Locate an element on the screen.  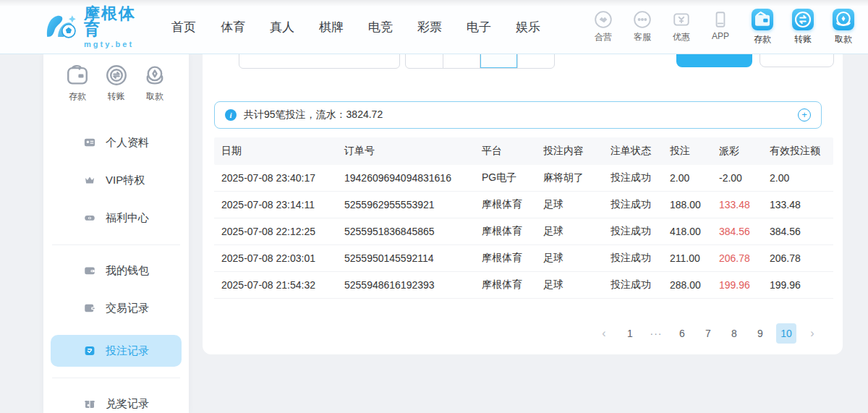
deposit-icon is located at coordinates (762, 20).